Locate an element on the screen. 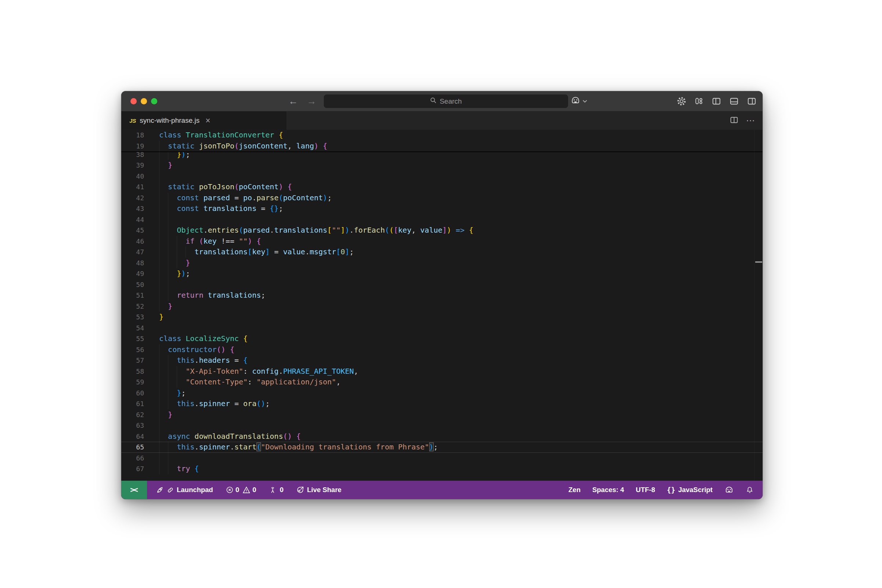  zen-status-item: Zen is located at coordinates (574, 490).